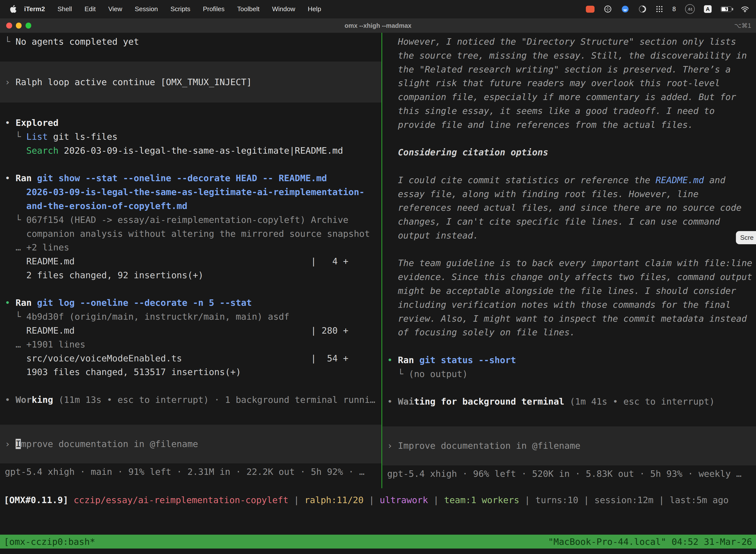  What do you see at coordinates (13, 9) in the screenshot?
I see `apple-menu-icon` at bounding box center [13, 9].